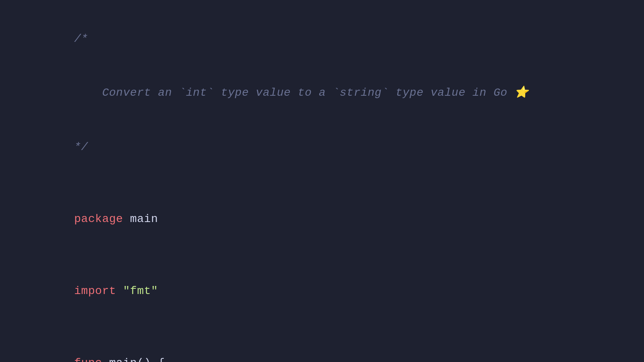 This screenshot has height=362, width=644. Describe the element at coordinates (338, 183) in the screenshot. I see `empty1` at that location.